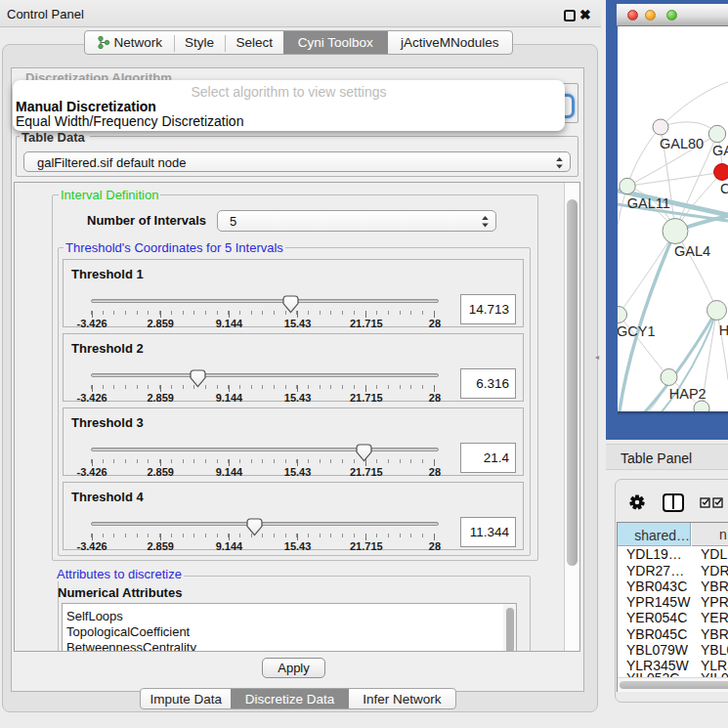 Image resolution: width=728 pixels, height=728 pixels. I want to click on svg-text: GAL4, so click(692, 251).